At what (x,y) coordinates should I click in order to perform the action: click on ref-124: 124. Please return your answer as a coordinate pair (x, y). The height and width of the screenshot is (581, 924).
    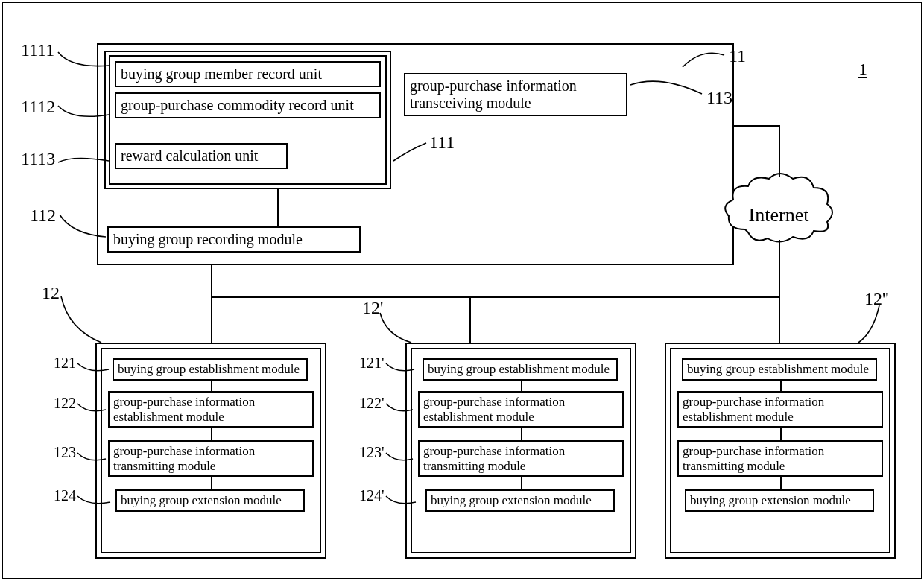
    Looking at the image, I should click on (65, 496).